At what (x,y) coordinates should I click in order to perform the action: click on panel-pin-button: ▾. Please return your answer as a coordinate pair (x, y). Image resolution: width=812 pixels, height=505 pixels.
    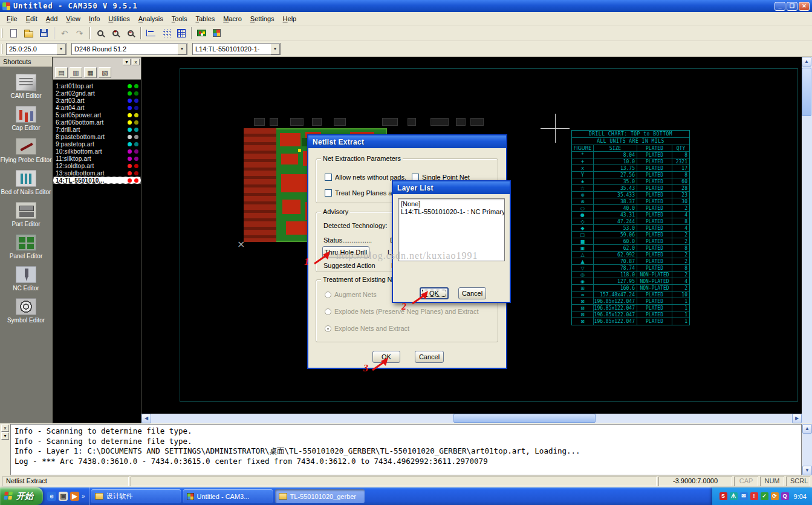
    Looking at the image, I should click on (127, 62).